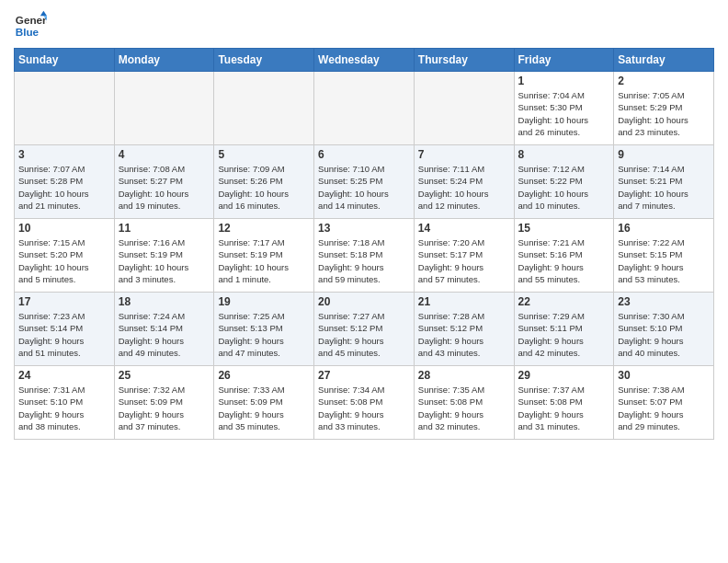 This screenshot has height=563, width=728. I want to click on calendar-cell: 6Sunrise: 7:10 AMSunset: 5:25 PMDaylight…, so click(364, 182).